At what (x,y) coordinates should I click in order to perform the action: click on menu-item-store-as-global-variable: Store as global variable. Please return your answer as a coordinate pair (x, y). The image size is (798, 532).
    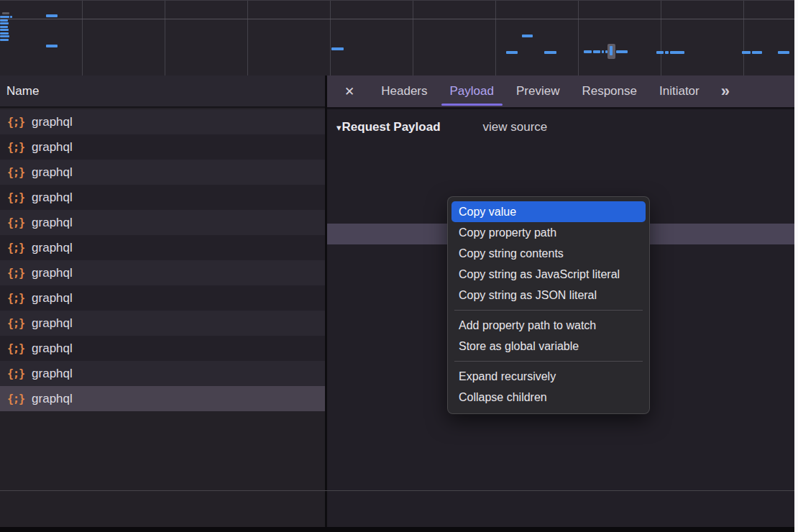
    Looking at the image, I should click on (549, 347).